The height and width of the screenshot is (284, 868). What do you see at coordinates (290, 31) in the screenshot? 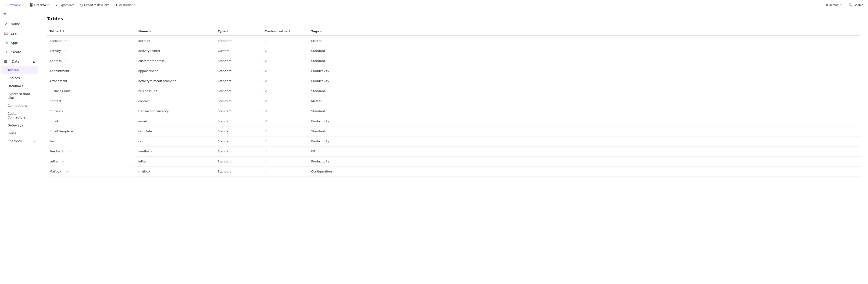
I see `sort-icon-custom: ↓` at bounding box center [290, 31].